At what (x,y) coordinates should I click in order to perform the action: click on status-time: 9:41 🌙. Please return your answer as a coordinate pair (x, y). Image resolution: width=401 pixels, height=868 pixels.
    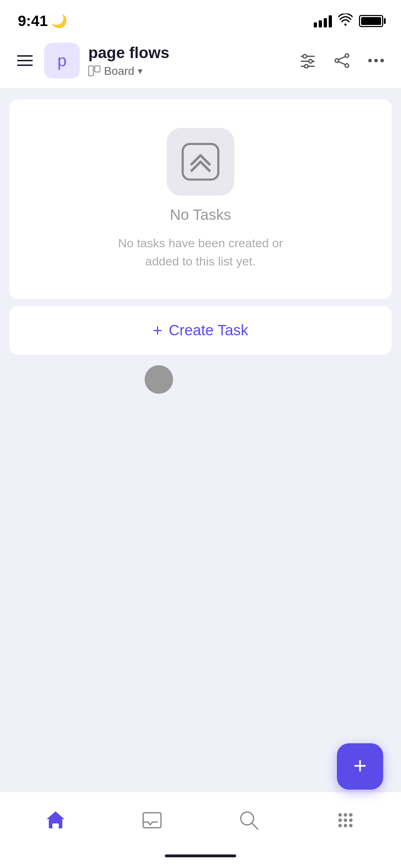
    Looking at the image, I should click on (43, 21).